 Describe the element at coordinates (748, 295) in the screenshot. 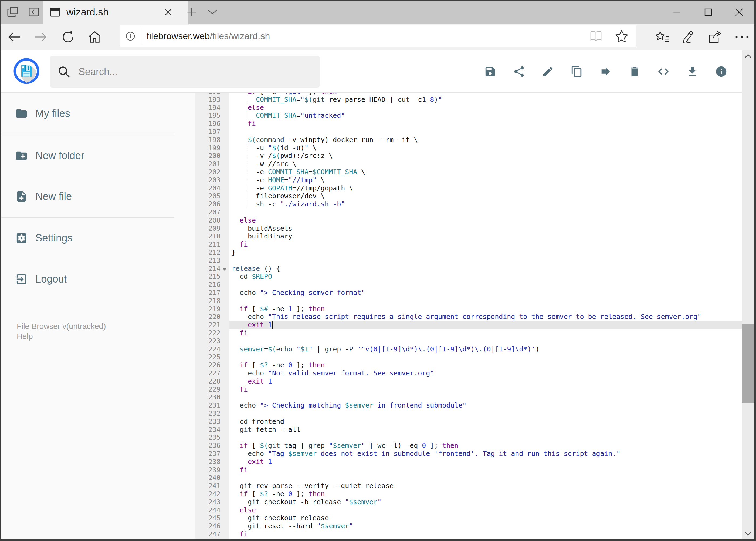

I see `page-scrollbar` at that location.